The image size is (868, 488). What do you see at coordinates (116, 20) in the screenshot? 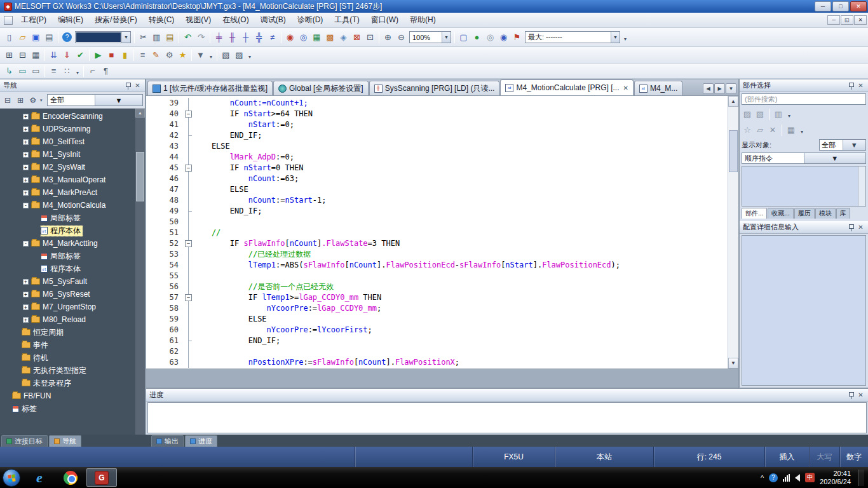
I see `menu-item-2: 搜索/替换(F)` at bounding box center [116, 20].